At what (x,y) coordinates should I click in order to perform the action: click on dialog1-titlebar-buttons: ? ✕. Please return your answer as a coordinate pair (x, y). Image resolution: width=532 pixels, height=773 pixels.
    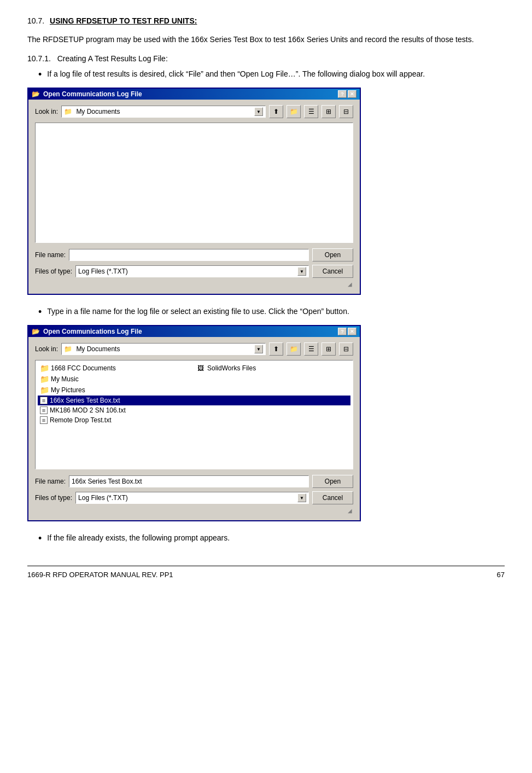
    Looking at the image, I should click on (347, 94).